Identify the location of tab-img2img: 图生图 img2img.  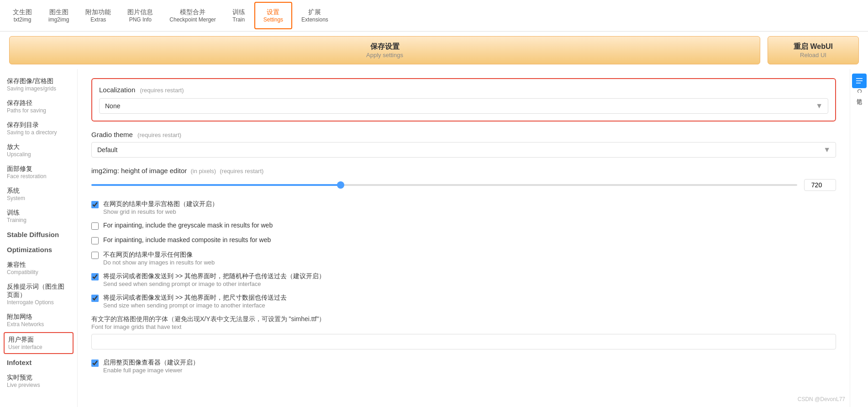
(58, 16).